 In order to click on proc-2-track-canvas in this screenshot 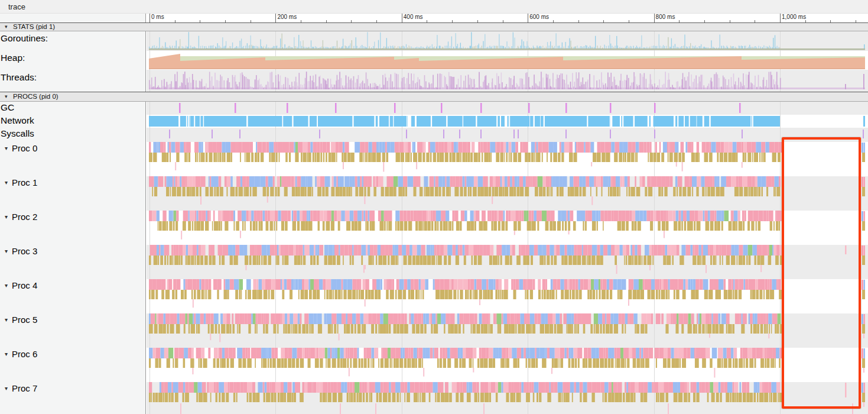, I will do `click(507, 228)`.